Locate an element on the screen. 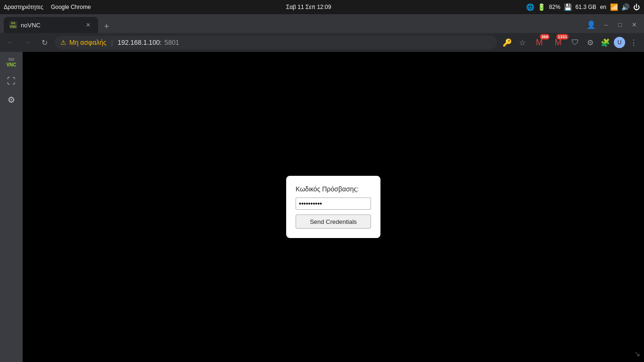  novnc-sidebar: no VNC ⛶ ⚙ is located at coordinates (11, 207).